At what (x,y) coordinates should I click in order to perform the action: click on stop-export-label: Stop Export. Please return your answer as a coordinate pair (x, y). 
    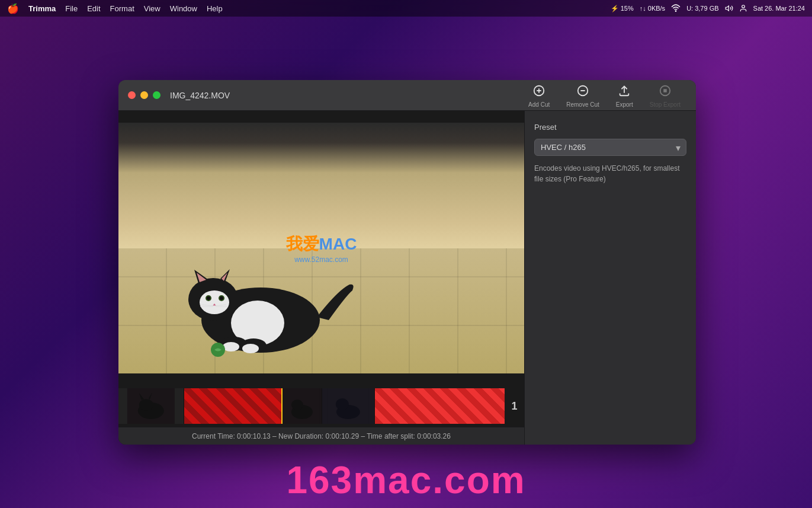
    Looking at the image, I should click on (665, 104).